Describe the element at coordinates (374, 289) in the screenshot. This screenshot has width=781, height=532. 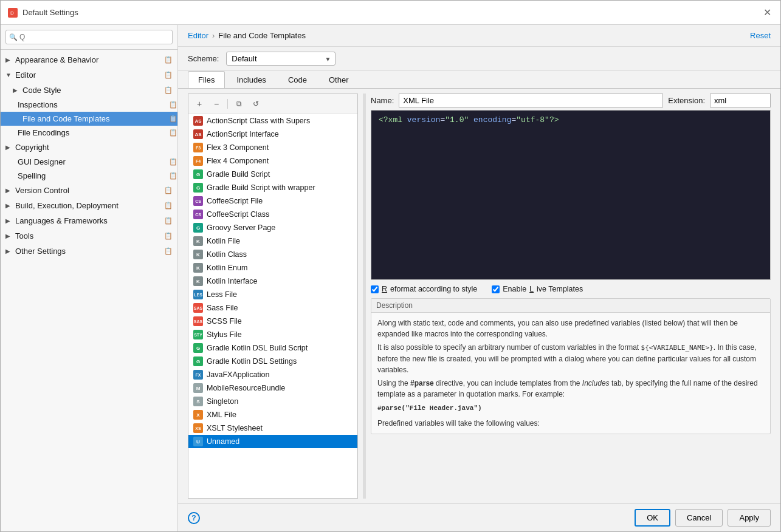
I see `reformat-checkbox` at that location.